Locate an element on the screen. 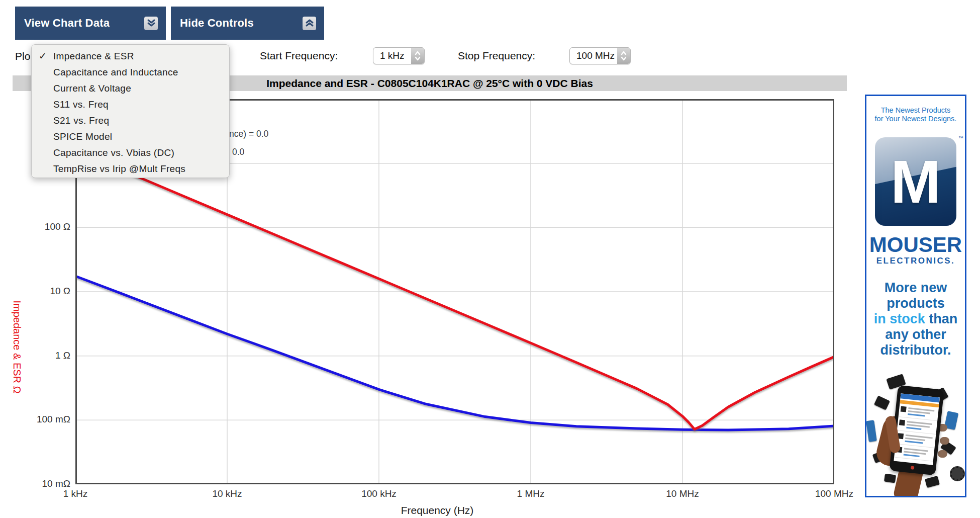 This screenshot has width=980, height=518. checkmark-icon: ✓ is located at coordinates (45, 56).